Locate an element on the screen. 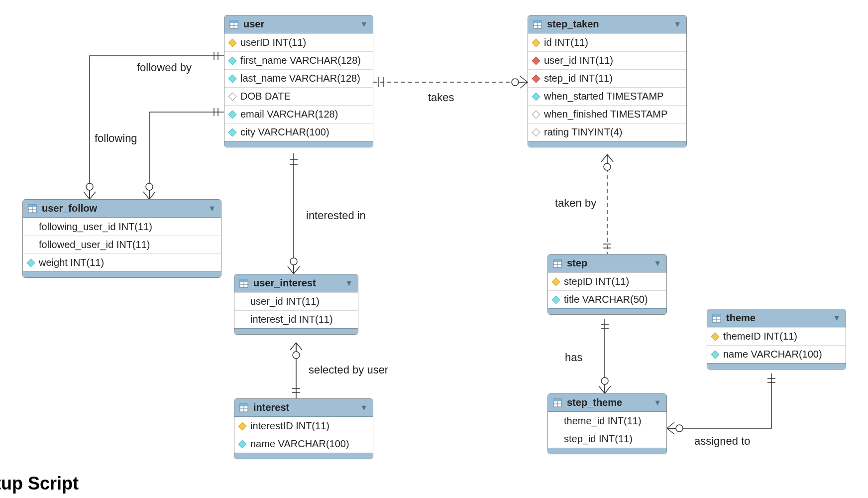 Image resolution: width=868 pixels, height=498 pixels. column-row: last_name VARCHAR(128) is located at coordinates (299, 78).